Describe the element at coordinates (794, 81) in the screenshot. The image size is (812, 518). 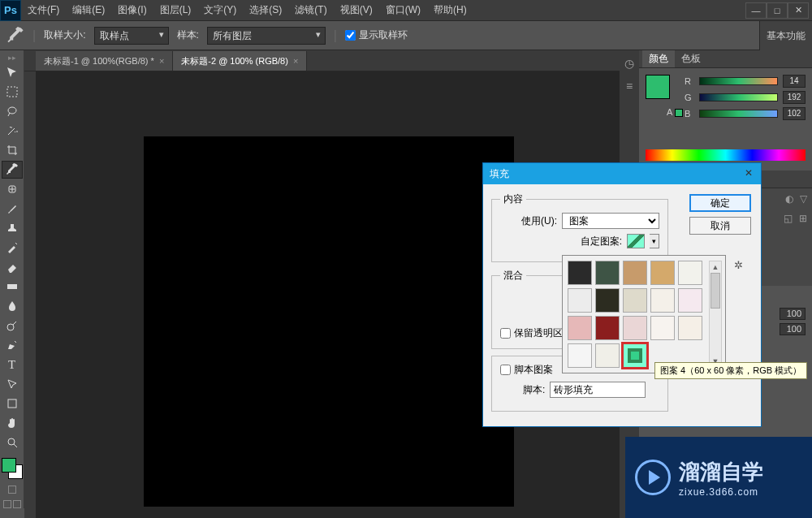
I see `r-value: 14` at that location.